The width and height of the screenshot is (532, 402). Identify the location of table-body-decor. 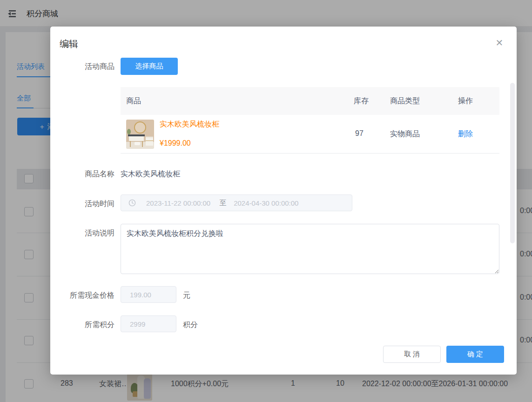
(136, 139).